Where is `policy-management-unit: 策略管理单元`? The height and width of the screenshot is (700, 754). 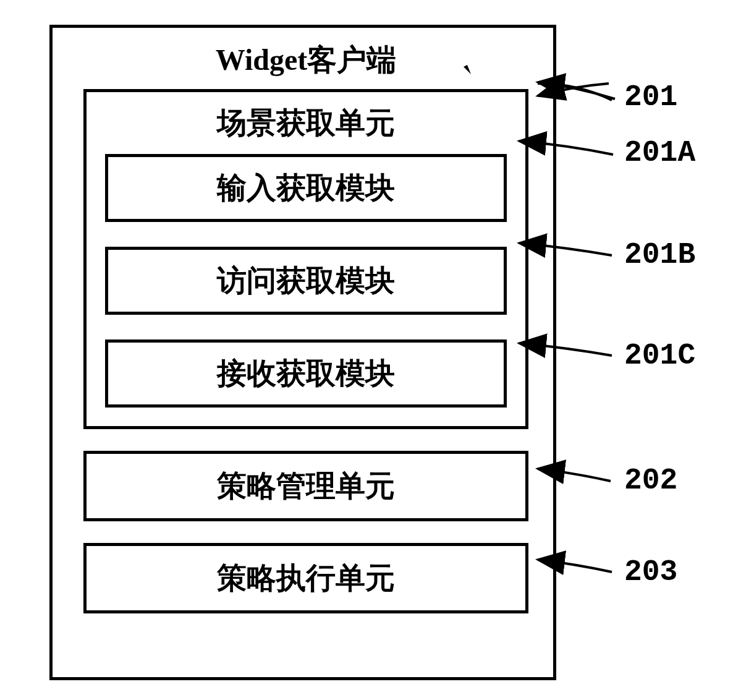 policy-management-unit: 策略管理单元 is located at coordinates (306, 486).